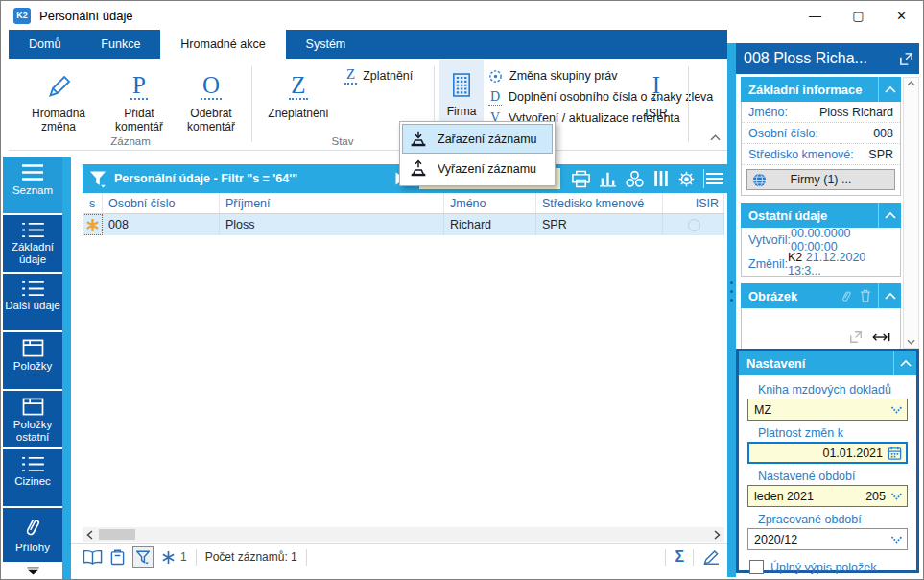  What do you see at coordinates (687, 179) in the screenshot?
I see `settings-gear-icon` at bounding box center [687, 179].